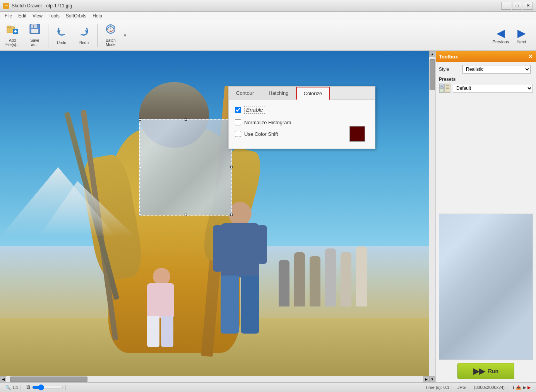 The width and height of the screenshot is (536, 392). What do you see at coordinates (111, 35) in the screenshot?
I see `batch-mode-button: BatchMode` at bounding box center [111, 35].